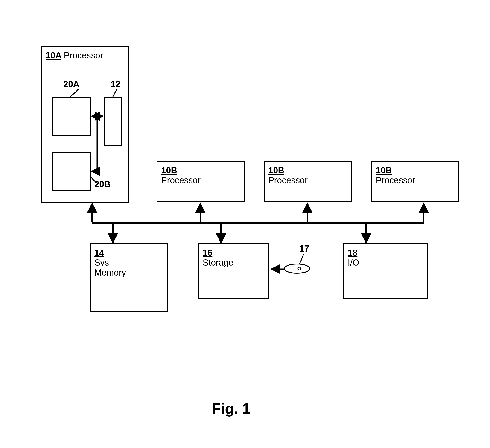  What do you see at coordinates (395, 175) in the screenshot?
I see `processor-10B-3-label: 10BProcessor` at bounding box center [395, 175].